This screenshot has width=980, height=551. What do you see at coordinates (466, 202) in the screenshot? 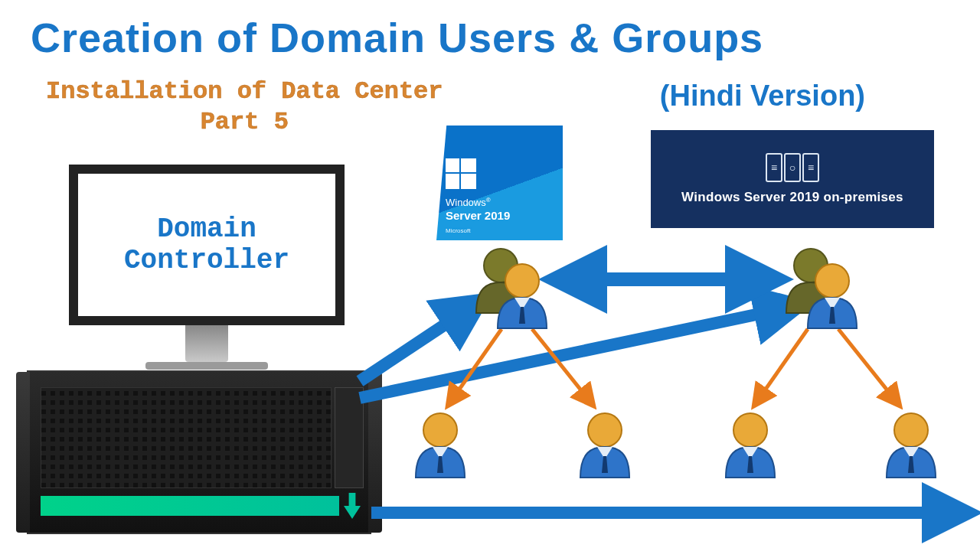
I see `ws-brand: Windows` at bounding box center [466, 202].